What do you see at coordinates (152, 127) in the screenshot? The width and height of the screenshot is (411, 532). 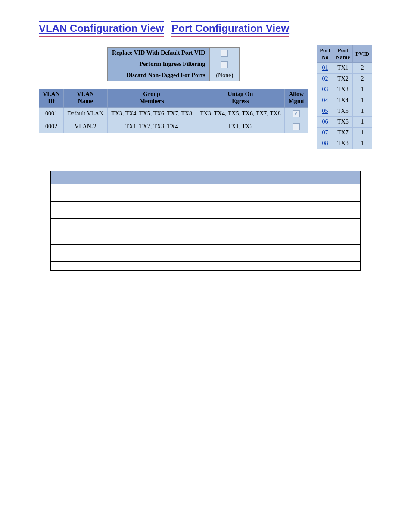 I see `vlan-members: TX1, TX2, TX3, TX4` at bounding box center [152, 127].